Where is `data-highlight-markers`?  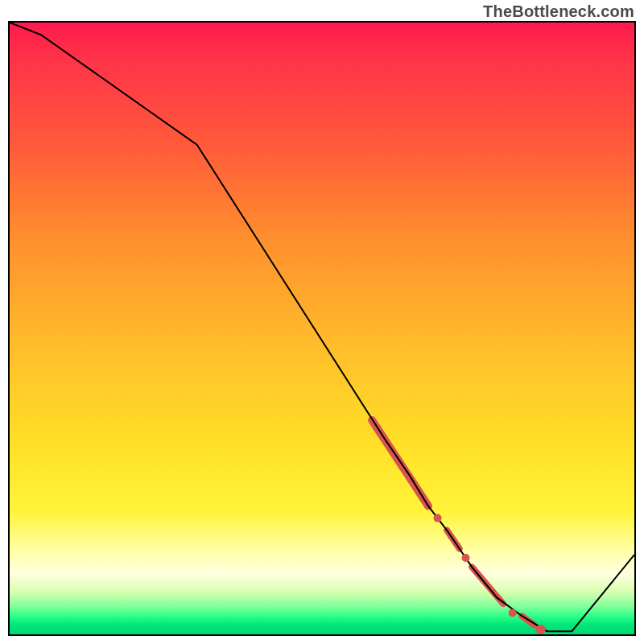 data-highlight-markers is located at coordinates (453, 523).